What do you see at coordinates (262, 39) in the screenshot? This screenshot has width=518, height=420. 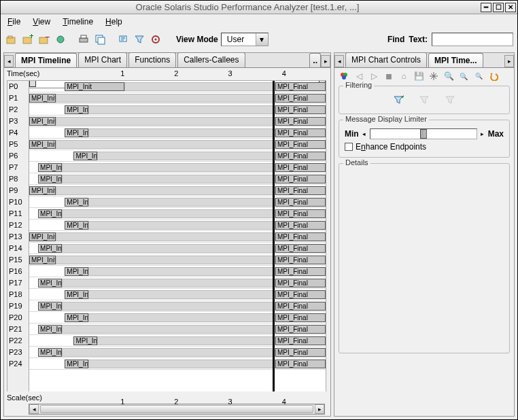 I see `chevron-down-icon: ▾` at bounding box center [262, 39].